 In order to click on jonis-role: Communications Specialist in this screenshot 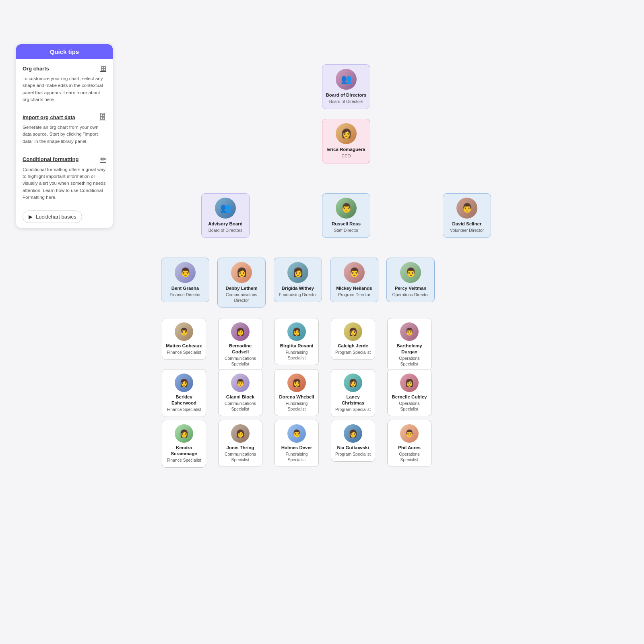, I will do `click(240, 457)`.